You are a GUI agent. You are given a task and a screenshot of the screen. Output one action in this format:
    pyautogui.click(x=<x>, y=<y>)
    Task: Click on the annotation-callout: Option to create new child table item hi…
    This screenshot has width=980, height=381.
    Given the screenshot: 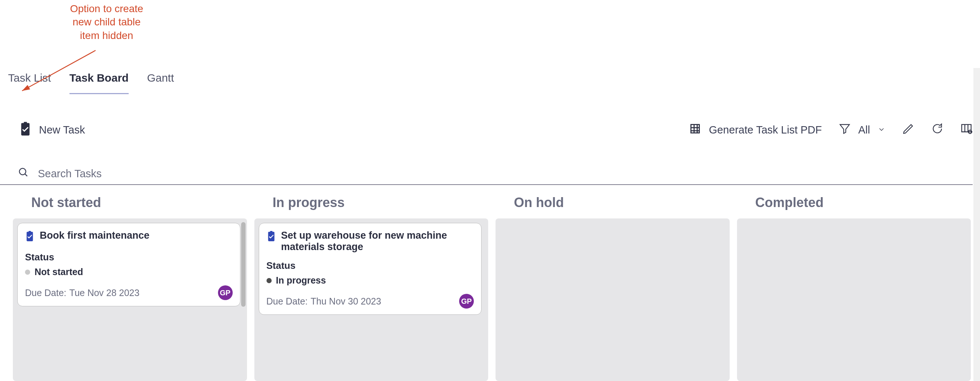 What is the action you would take?
    pyautogui.click(x=107, y=22)
    